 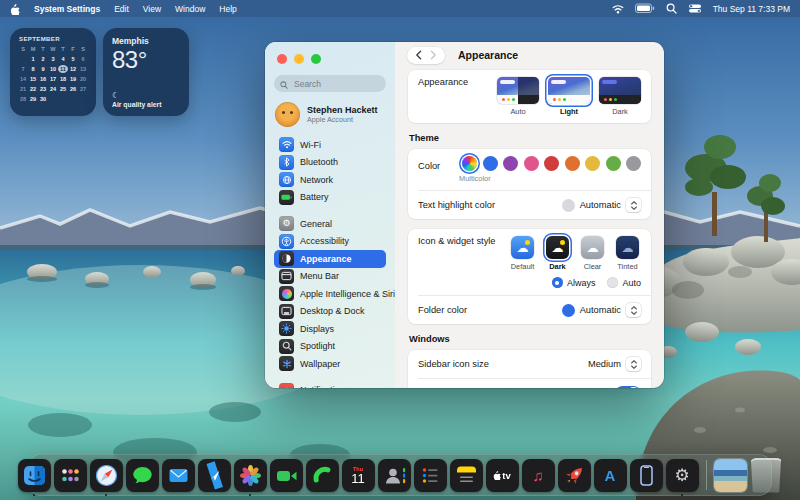 What do you see at coordinates (214, 476) in the screenshot?
I see `dock-maps` at bounding box center [214, 476].